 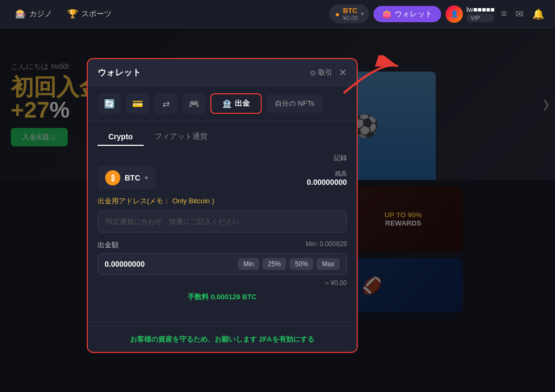 I want to click on balance-amount: 0.00000000, so click(x=327, y=182).